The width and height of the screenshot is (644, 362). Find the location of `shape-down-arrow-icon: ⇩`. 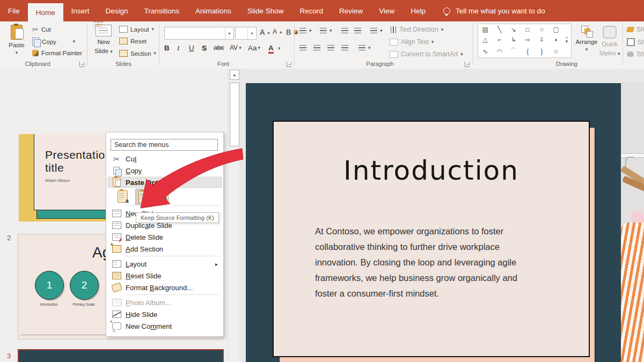

shape-down-arrow-icon: ⇩ is located at coordinates (541, 40).